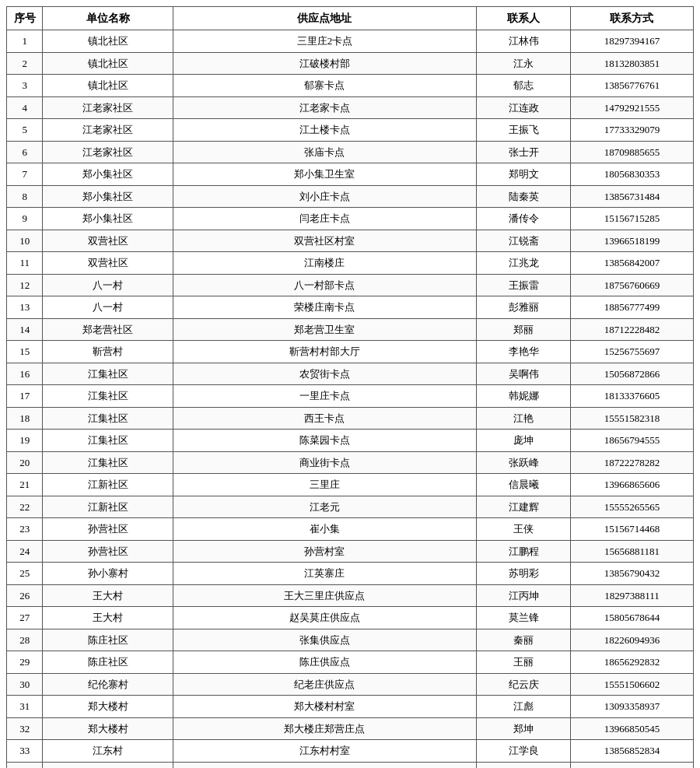 This screenshot has height=768, width=700. I want to click on table-cell: 12, so click(25, 285).